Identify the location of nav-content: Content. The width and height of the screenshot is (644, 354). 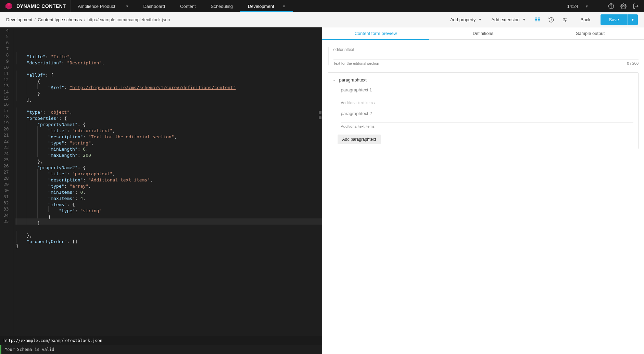
(188, 6).